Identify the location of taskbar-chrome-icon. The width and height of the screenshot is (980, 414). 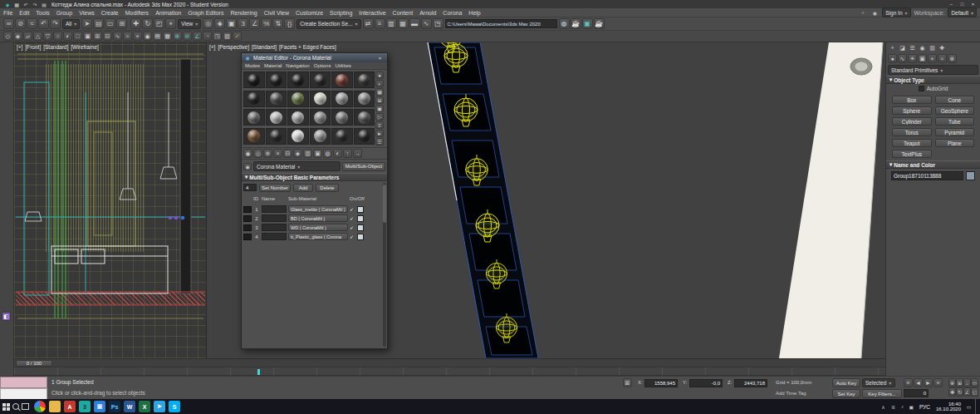
(40, 407).